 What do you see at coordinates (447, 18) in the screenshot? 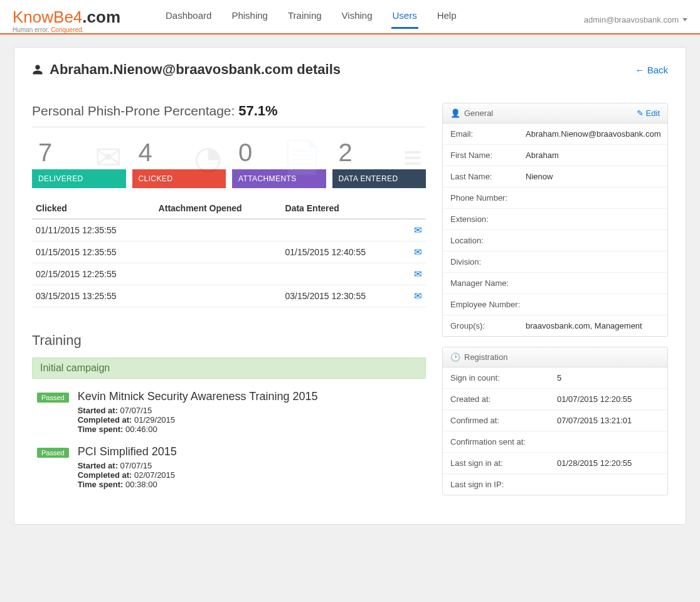
I see `nav-help: Help` at bounding box center [447, 18].